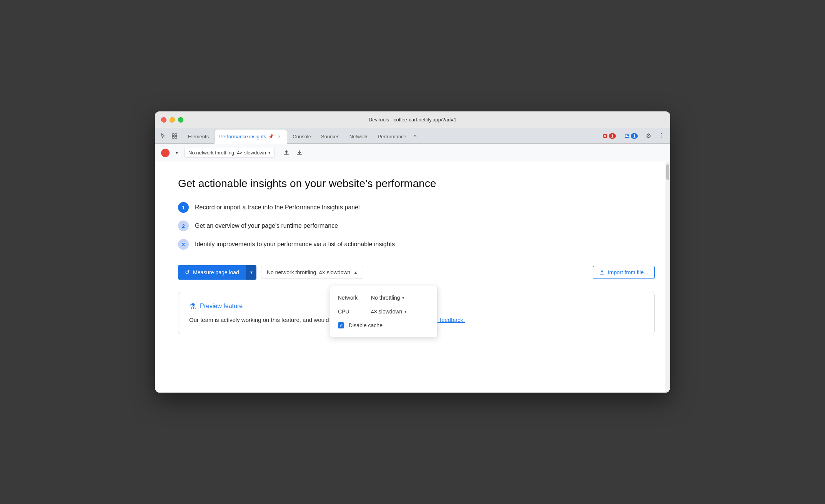 Image resolution: width=825 pixels, height=504 pixels. Describe the element at coordinates (295, 244) in the screenshot. I see `step-text-3: Identify improvements to your performanc…` at that location.